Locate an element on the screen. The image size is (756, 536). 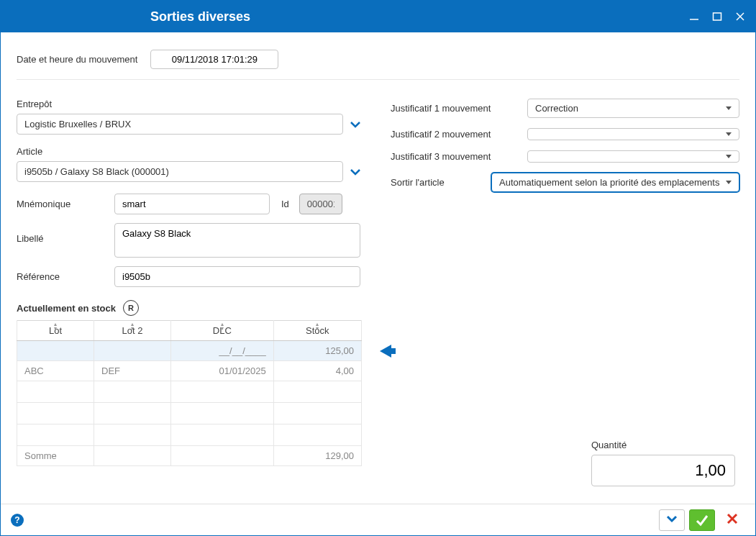
j3-label: Justificatif 3 mouvement is located at coordinates (459, 157).